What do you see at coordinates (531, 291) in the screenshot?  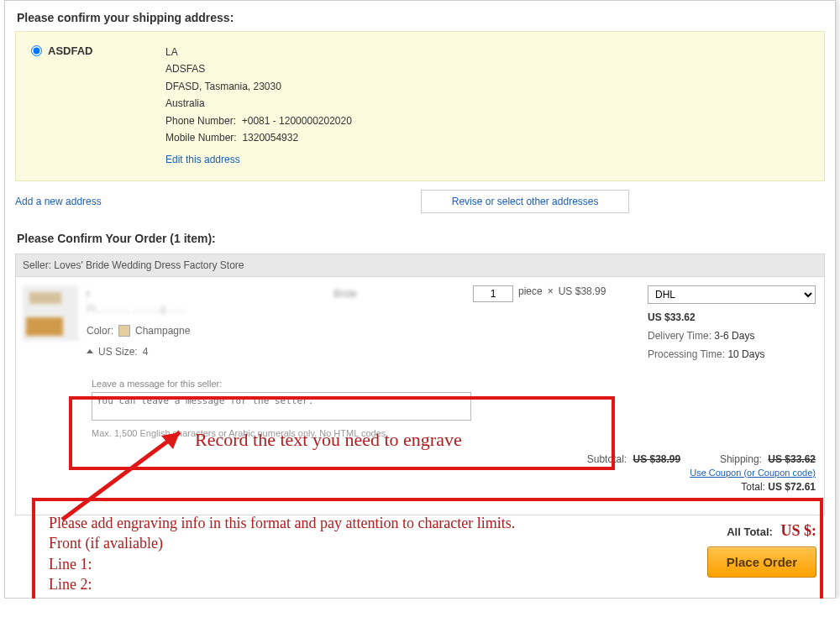 I see `piece-label: piece` at bounding box center [531, 291].